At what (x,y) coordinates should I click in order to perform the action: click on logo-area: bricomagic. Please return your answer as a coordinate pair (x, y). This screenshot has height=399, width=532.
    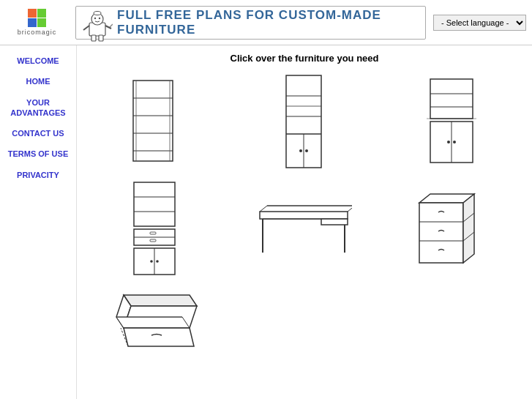
    Looking at the image, I should click on (37, 22).